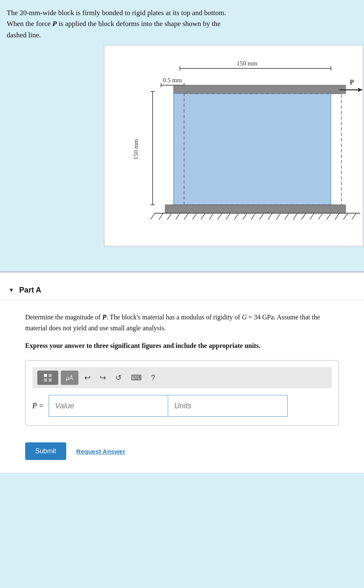 This screenshot has width=364, height=588. Describe the element at coordinates (101, 452) in the screenshot. I see `request-answer-button: Request Answer` at that location.